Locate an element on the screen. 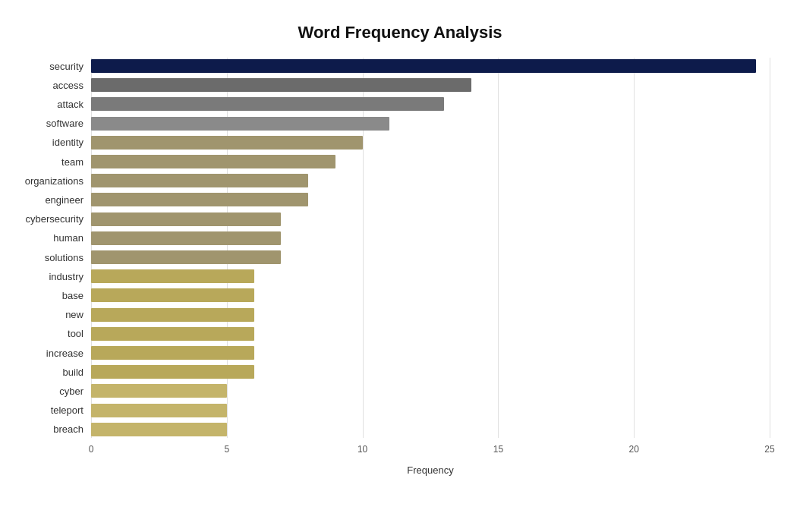 Image resolution: width=800 pixels, height=532 pixels. bar-row: security is located at coordinates (430, 66).